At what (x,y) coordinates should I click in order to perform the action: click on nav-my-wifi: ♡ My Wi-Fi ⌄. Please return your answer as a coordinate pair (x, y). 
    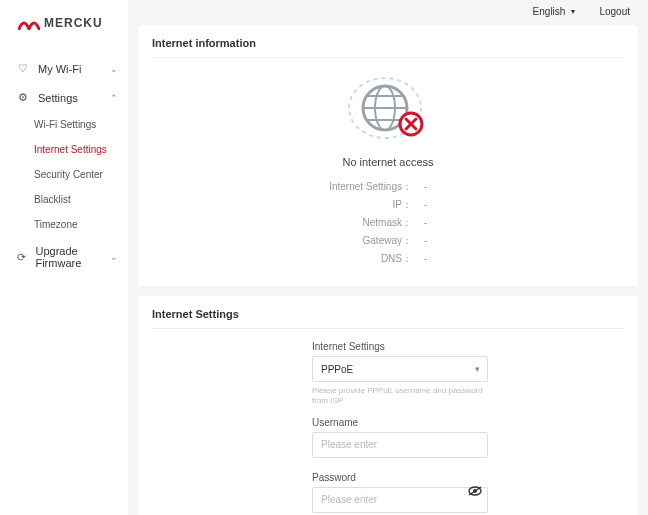
    Looking at the image, I should click on (64, 68).